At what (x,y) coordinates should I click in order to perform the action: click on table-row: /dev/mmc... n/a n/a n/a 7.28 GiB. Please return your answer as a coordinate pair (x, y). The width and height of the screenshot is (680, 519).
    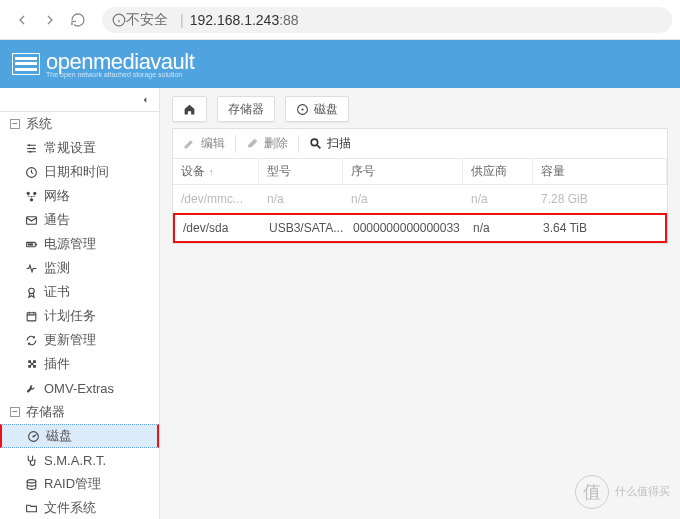
    Looking at the image, I should click on (420, 199).